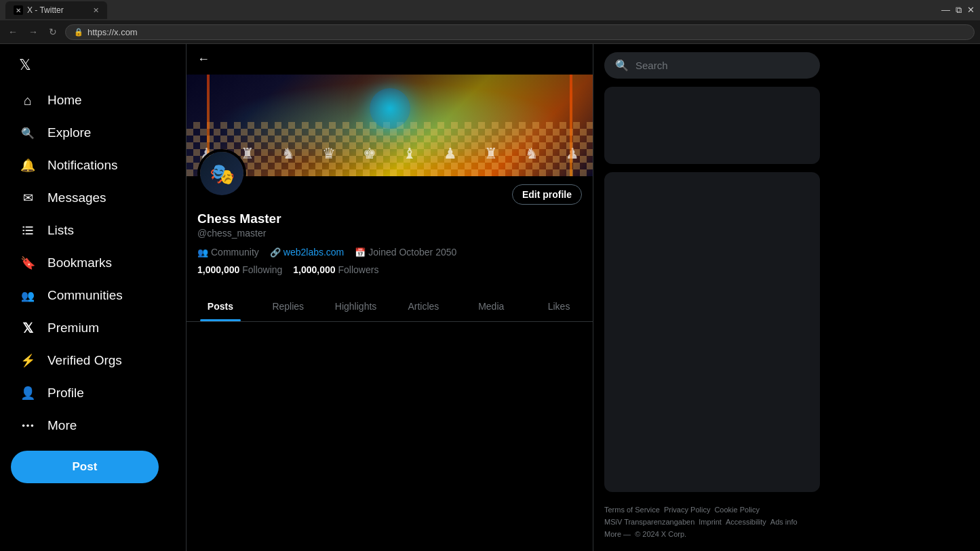 Image resolution: width=980 pixels, height=551 pixels. What do you see at coordinates (93, 65) in the screenshot?
I see `sidebar-logo: 𝕏` at bounding box center [93, 65].